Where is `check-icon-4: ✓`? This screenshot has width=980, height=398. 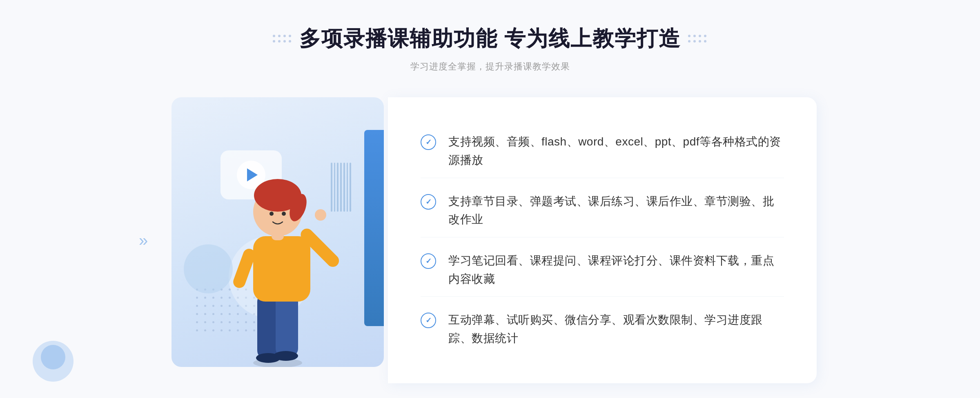 check-icon-4: ✓ is located at coordinates (428, 320).